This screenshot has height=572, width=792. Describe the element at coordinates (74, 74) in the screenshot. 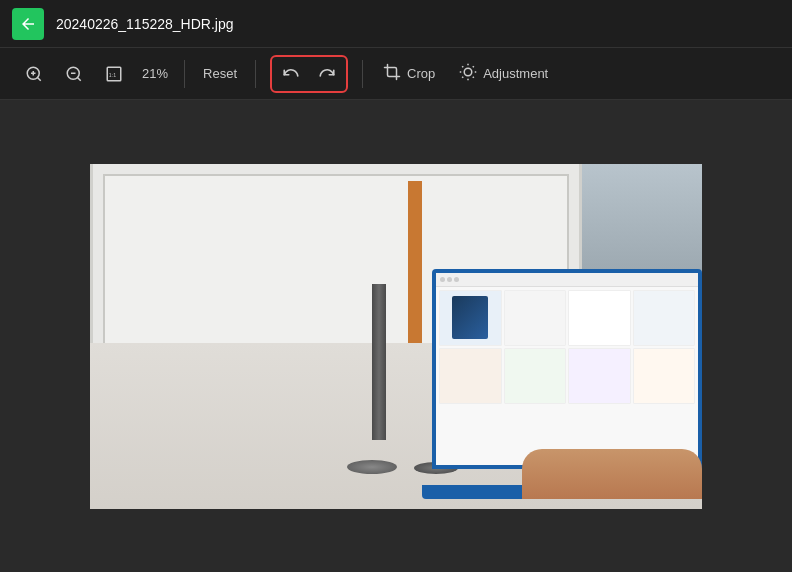

I see `zoom-out-icon` at that location.